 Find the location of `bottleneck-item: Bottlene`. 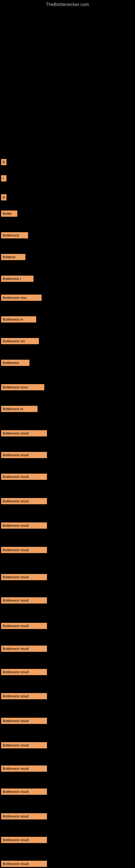

bottleneck-item: Bottlene is located at coordinates (13, 257).